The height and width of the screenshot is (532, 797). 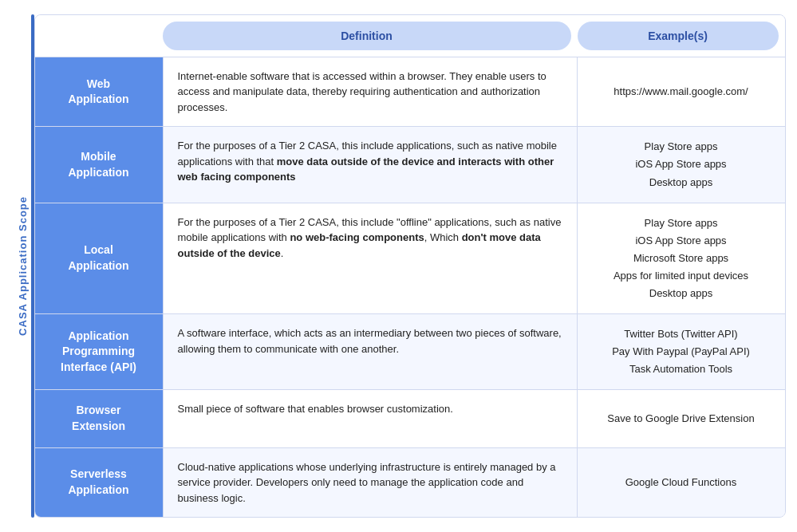 What do you see at coordinates (681, 368) in the screenshot?
I see `example-item: Task Automation Tools` at bounding box center [681, 368].